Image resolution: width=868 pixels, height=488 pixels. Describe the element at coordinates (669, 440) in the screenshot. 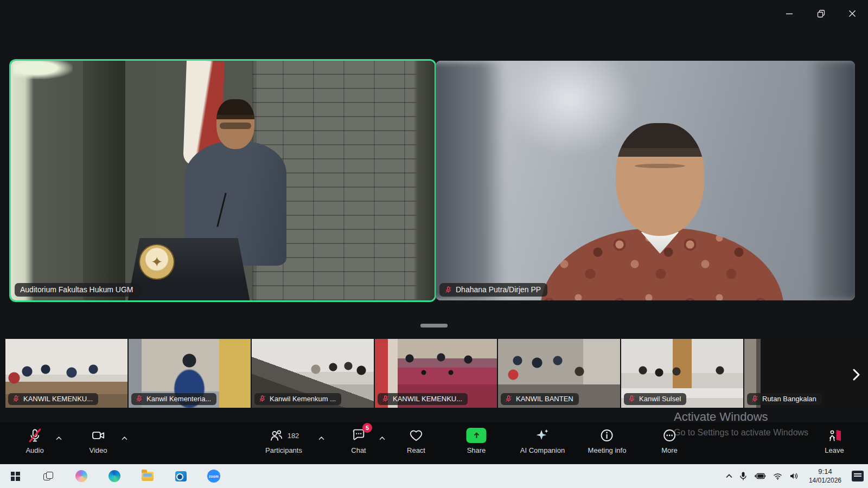

I see `more-button: More` at that location.